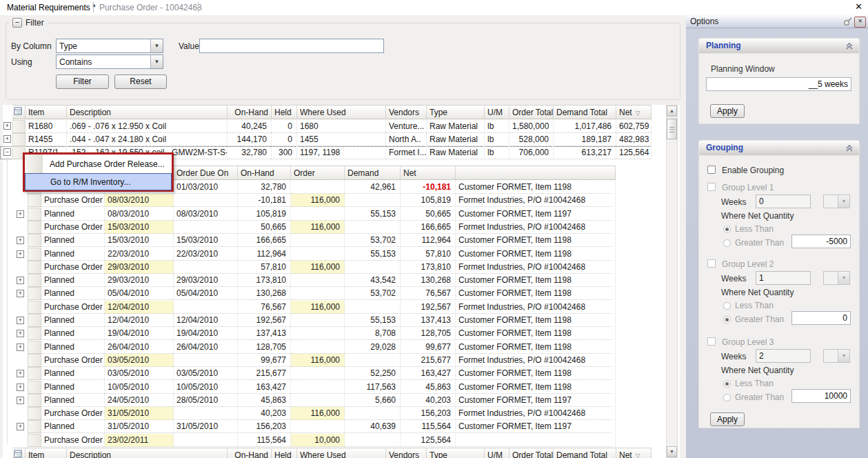  Describe the element at coordinates (848, 21) in the screenshot. I see `pin-icon` at that location.